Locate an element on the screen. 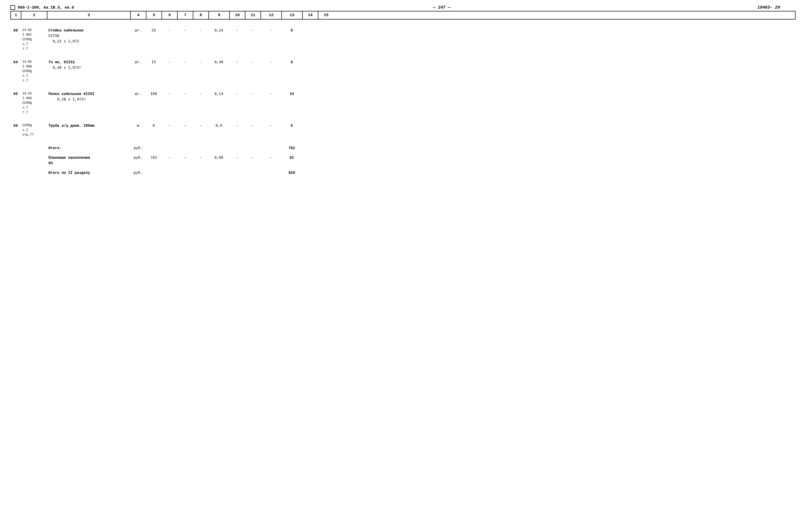  table-row: 64 24-05I-86BССРОЦч.7т.7 То же, КII52 0,… is located at coordinates (403, 71).